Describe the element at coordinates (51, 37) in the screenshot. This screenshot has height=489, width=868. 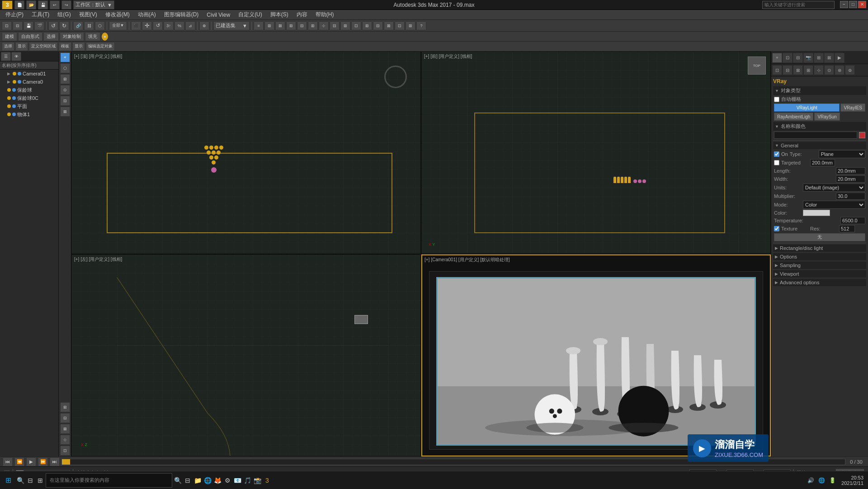
I see `select-mode-btn: 选择` at that location.